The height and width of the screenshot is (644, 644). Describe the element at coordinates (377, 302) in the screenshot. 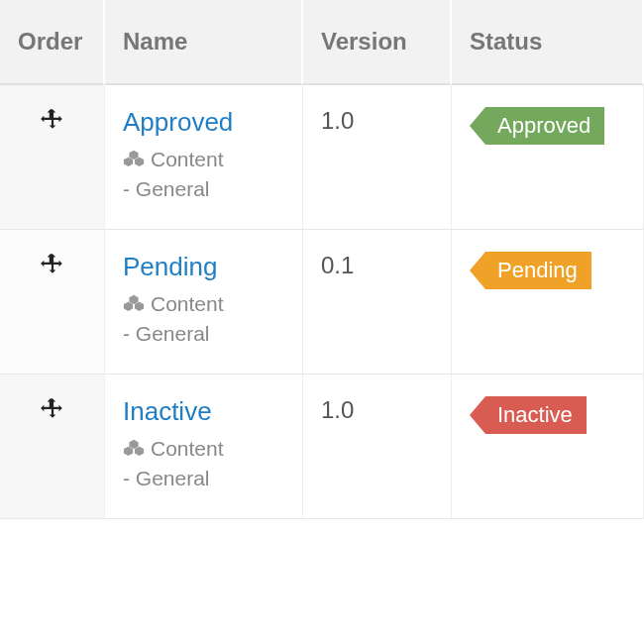

I see `version-cell: 0.1` at that location.